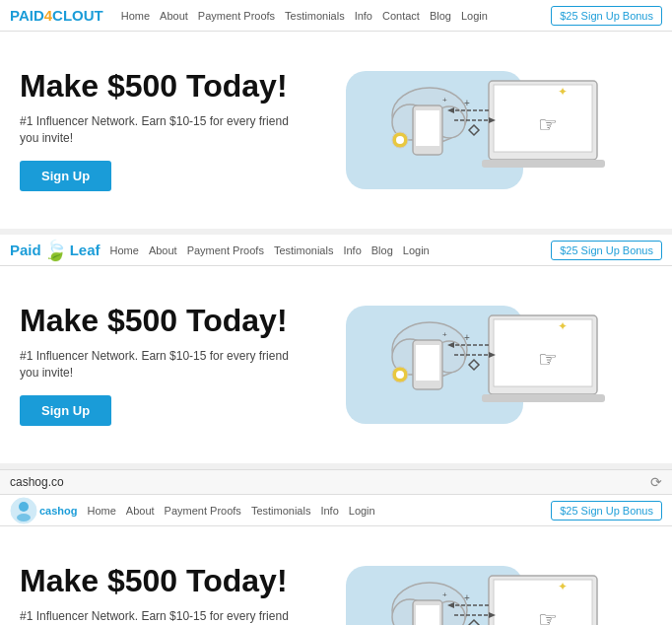  I want to click on leaf-icon: 🍃, so click(55, 250).